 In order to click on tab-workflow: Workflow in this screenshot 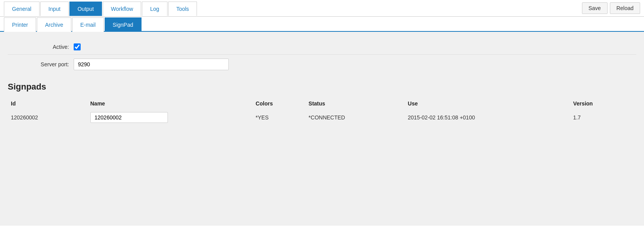, I will do `click(122, 9)`.